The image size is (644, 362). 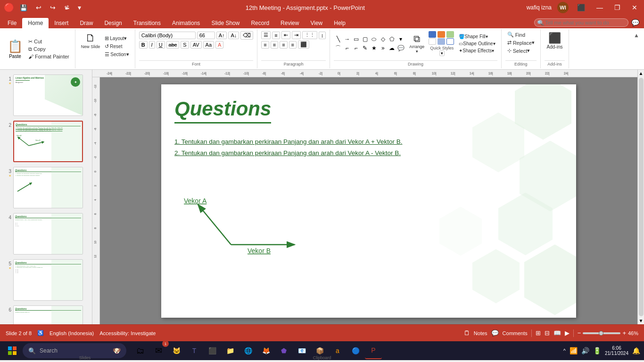 What do you see at coordinates (581, 23) in the screenshot?
I see `tell-me-input` at bounding box center [581, 23].